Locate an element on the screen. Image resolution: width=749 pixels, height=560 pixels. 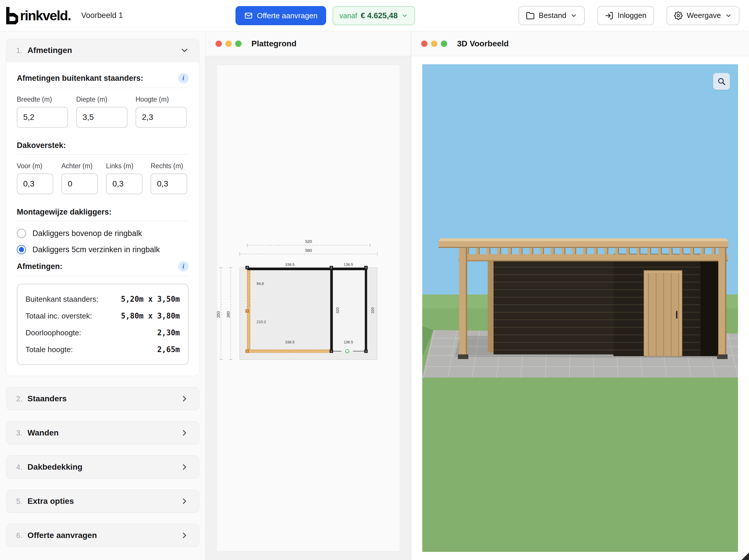
radio-circle is located at coordinates (22, 234).